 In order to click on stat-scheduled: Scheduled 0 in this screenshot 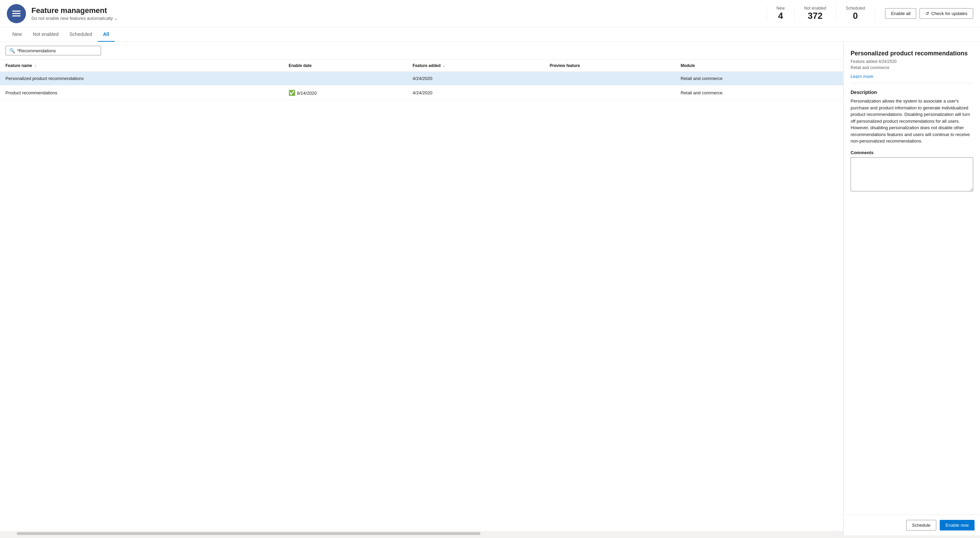, I will do `click(856, 14)`.